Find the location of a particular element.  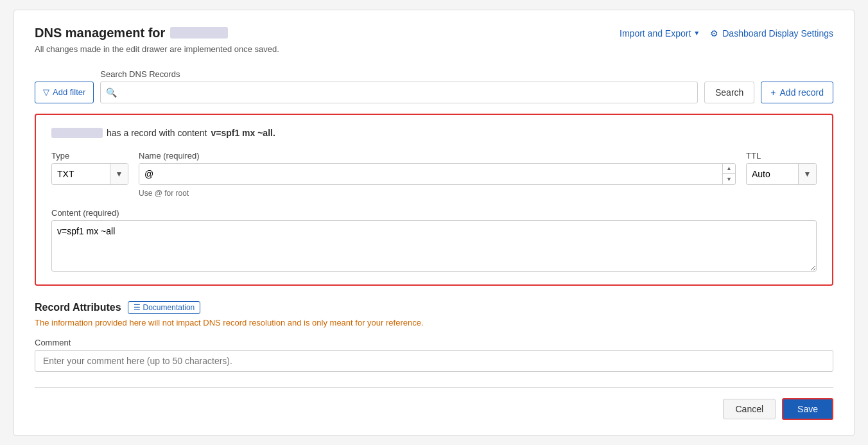

record-domain-pill is located at coordinates (77, 133).